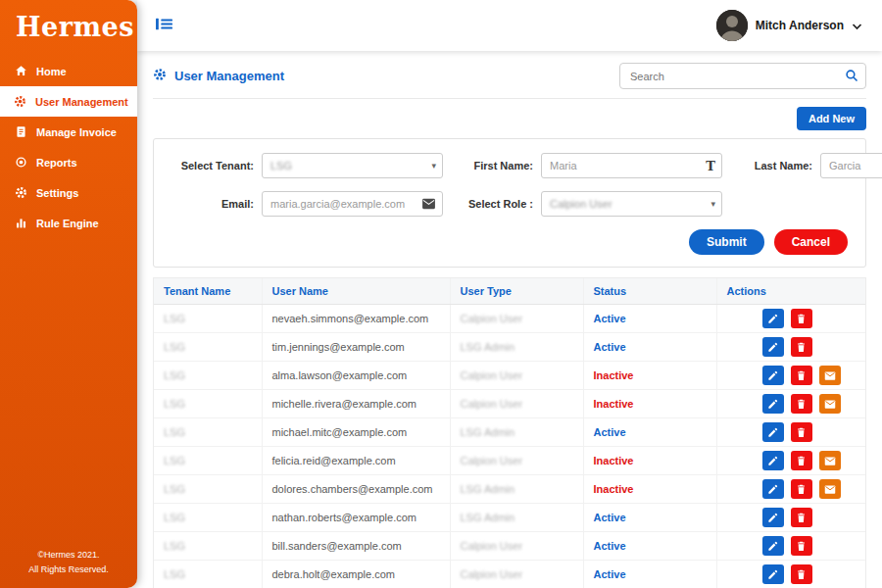 This screenshot has width=882, height=588. Describe the element at coordinates (790, 25) in the screenshot. I see `user-menu: Mitch Anderson` at that location.